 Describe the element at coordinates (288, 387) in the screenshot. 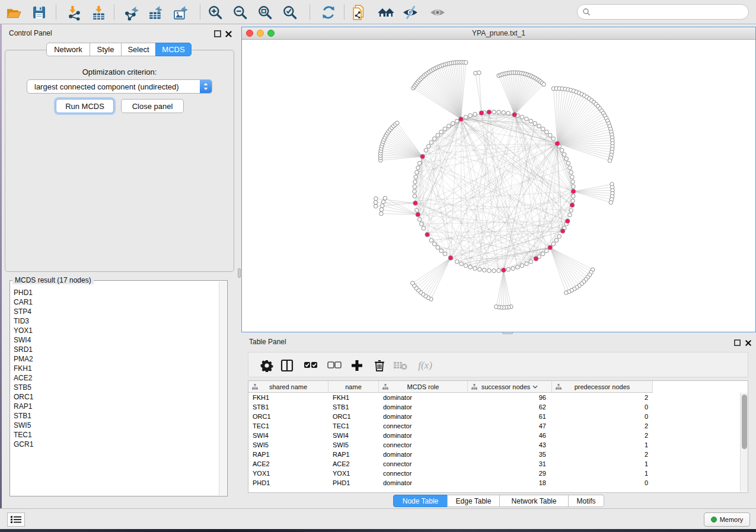

I see `column-header-shared-name: shared name` at that location.